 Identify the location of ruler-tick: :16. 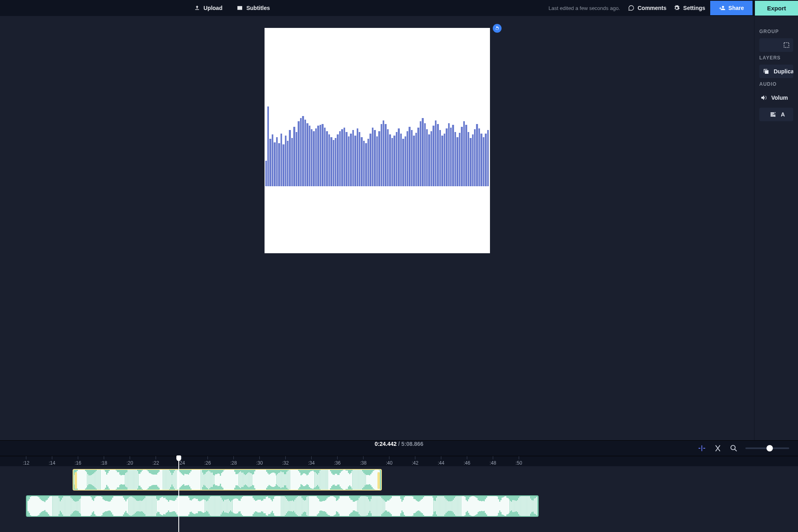
(78, 461).